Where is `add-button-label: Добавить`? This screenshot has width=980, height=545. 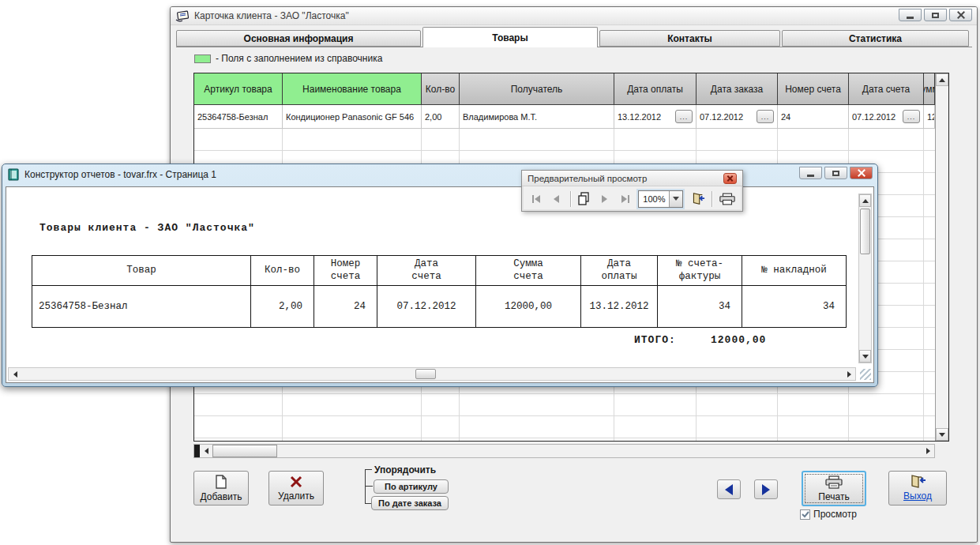
add-button-label: Добавить is located at coordinates (221, 497).